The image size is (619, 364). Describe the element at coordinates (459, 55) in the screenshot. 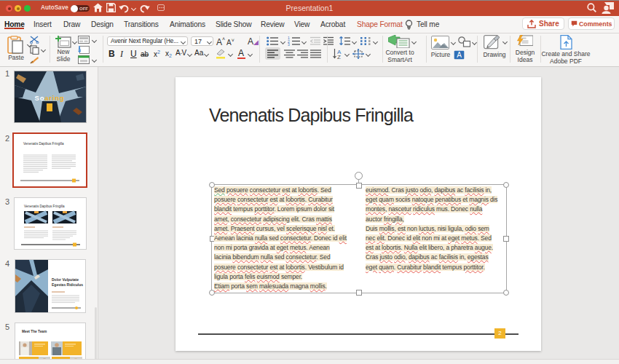

I see `svg-text: A` at that location.